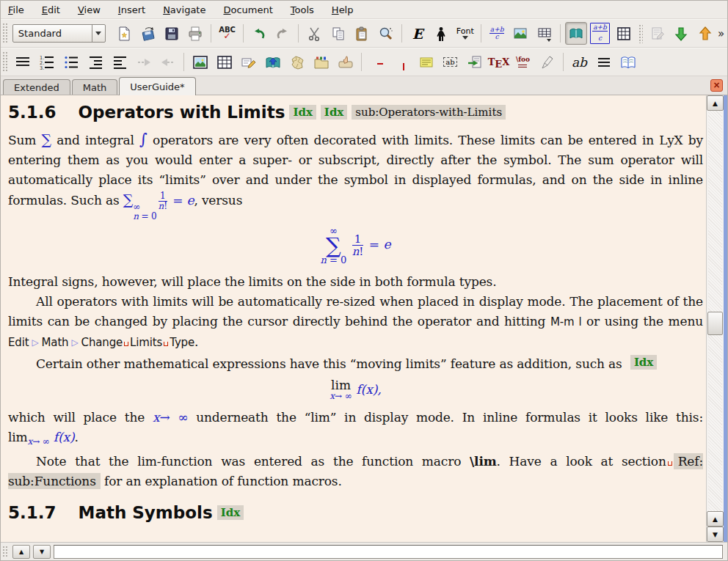 The height and width of the screenshot is (561, 728). Describe the element at coordinates (523, 62) in the screenshot. I see `math-macro-button: \foo` at that location.